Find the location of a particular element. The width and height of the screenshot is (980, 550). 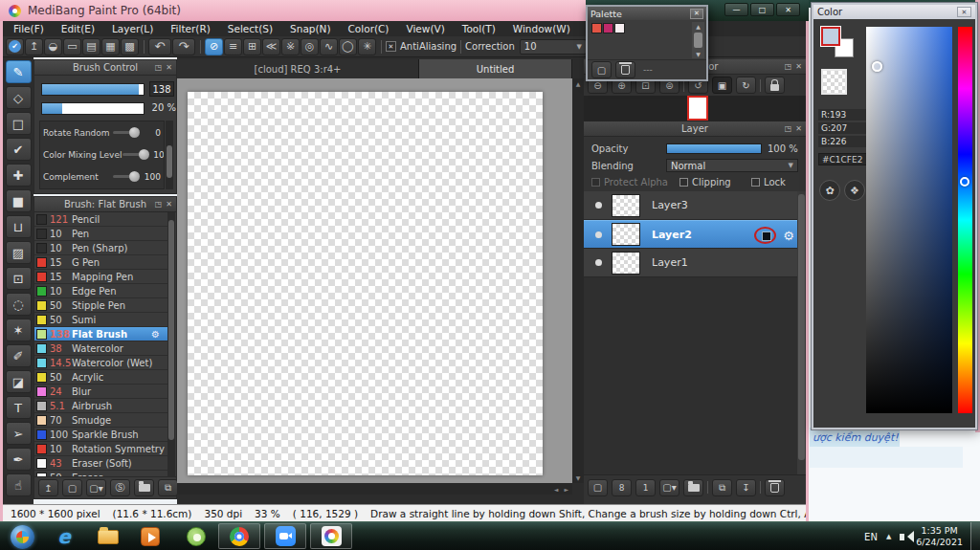

select-pen-tool: ✐ is located at coordinates (19, 356).